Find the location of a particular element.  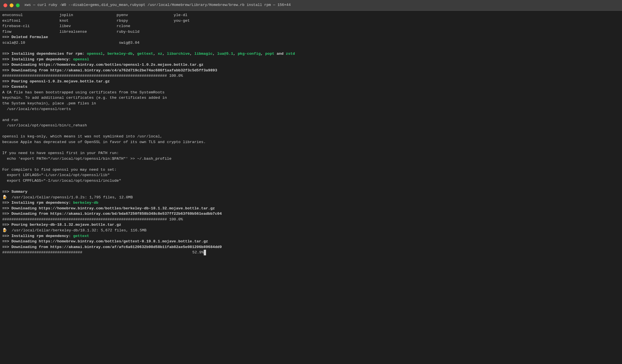

line-scala: scala@2.10 swig@3.04 is located at coordinates (311, 43).